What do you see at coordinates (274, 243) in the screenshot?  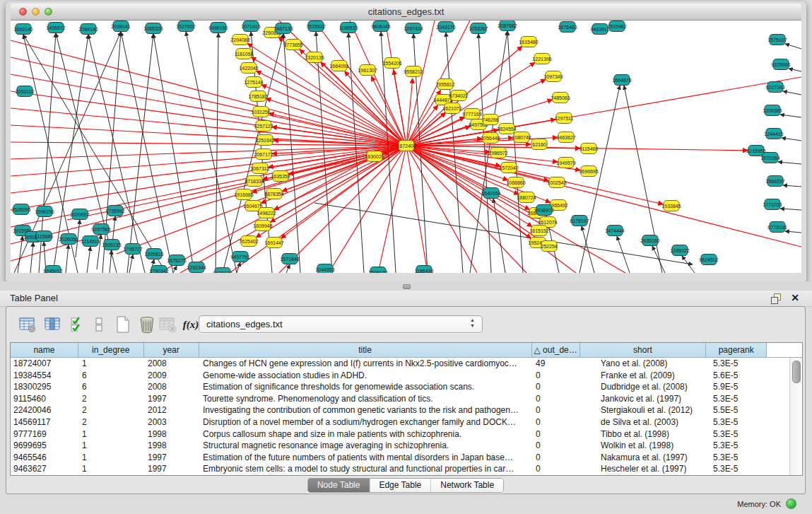 I see `graph-node: 1691447` at bounding box center [274, 243].